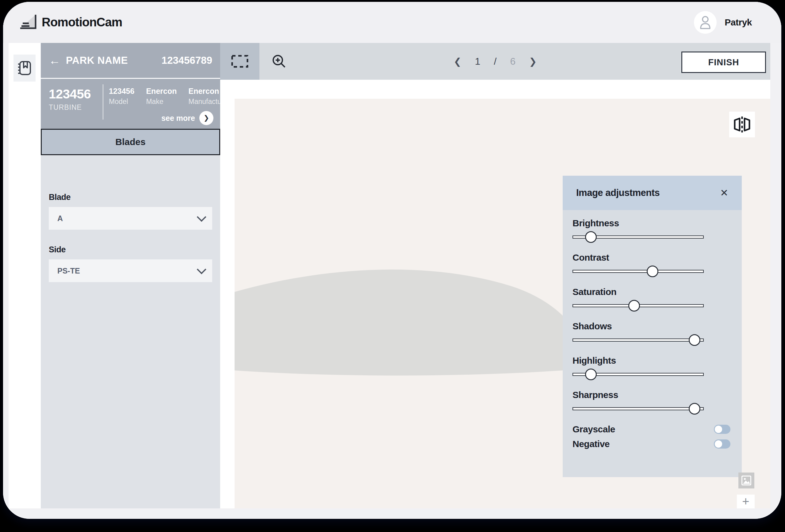  Describe the element at coordinates (60, 219) in the screenshot. I see `blade-dropdown-value: A` at that location.